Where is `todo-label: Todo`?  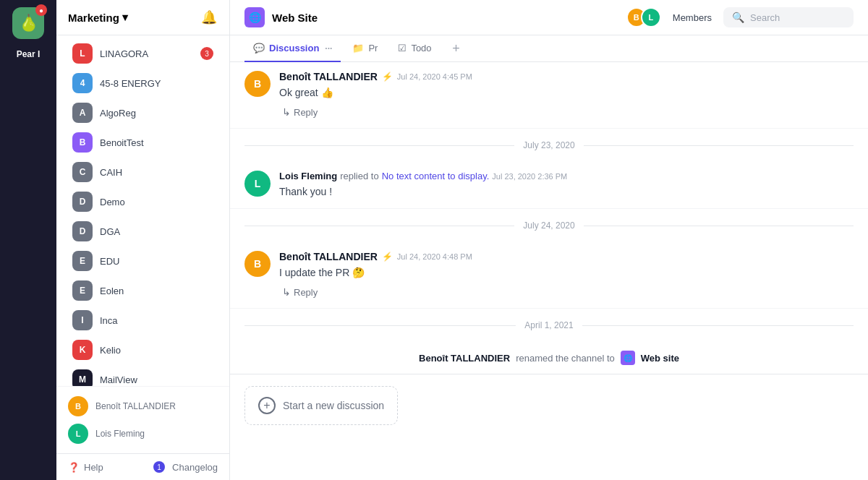 todo-label: Todo is located at coordinates (421, 48).